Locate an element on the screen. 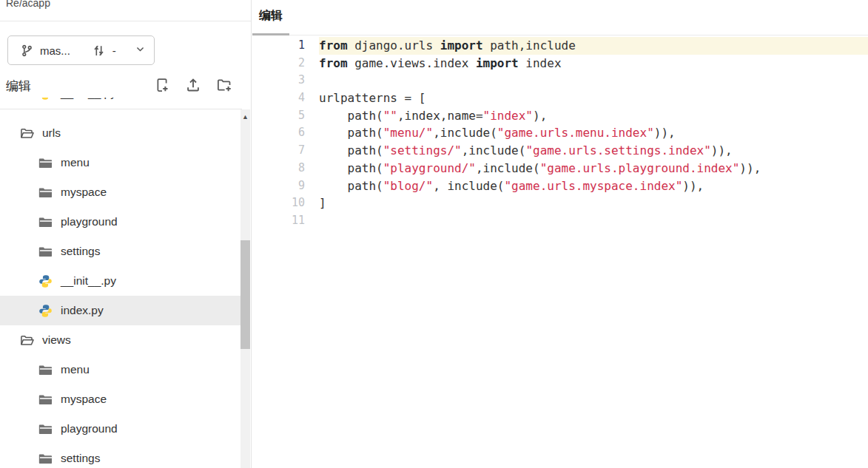 This screenshot has width=868, height=468. code-content: urlpatterns = [ is located at coordinates (593, 98).